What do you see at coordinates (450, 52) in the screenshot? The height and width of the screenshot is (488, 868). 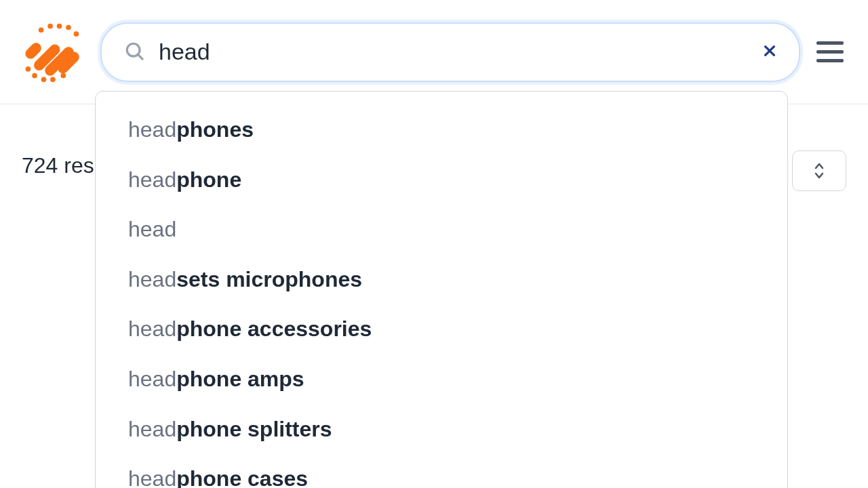 I see `search-container` at bounding box center [450, 52].